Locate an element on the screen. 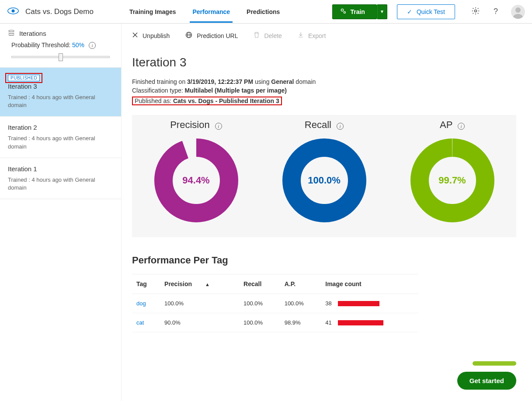 Image resolution: width=532 pixels, height=401 pixels. train-button-group: Train ▼ is located at coordinates (359, 12).